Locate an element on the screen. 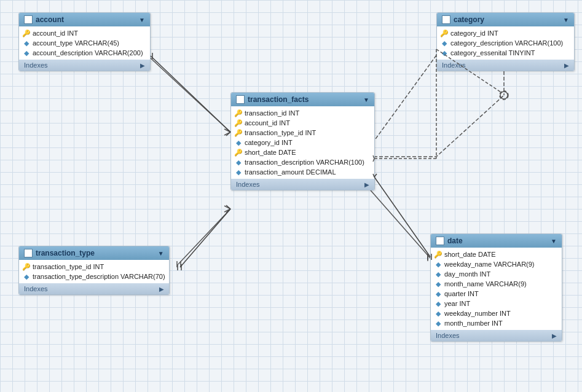  transaction-type-arrow: ▼ is located at coordinates (161, 253).